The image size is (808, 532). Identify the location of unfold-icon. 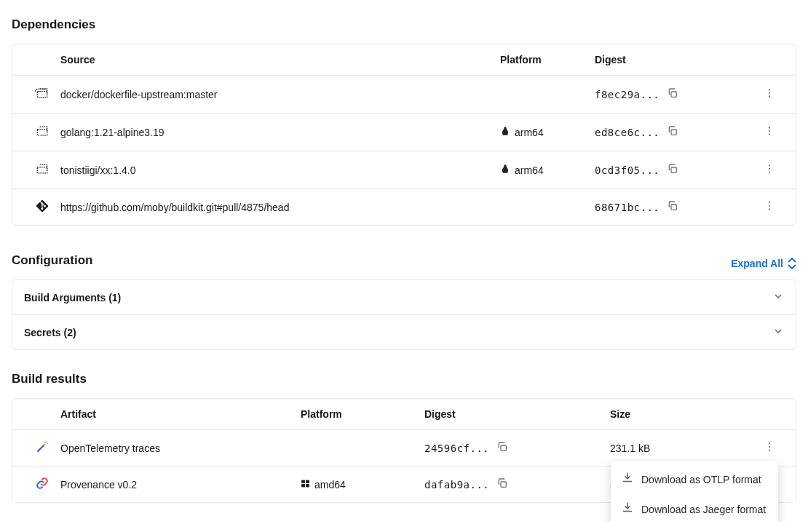
(792, 263).